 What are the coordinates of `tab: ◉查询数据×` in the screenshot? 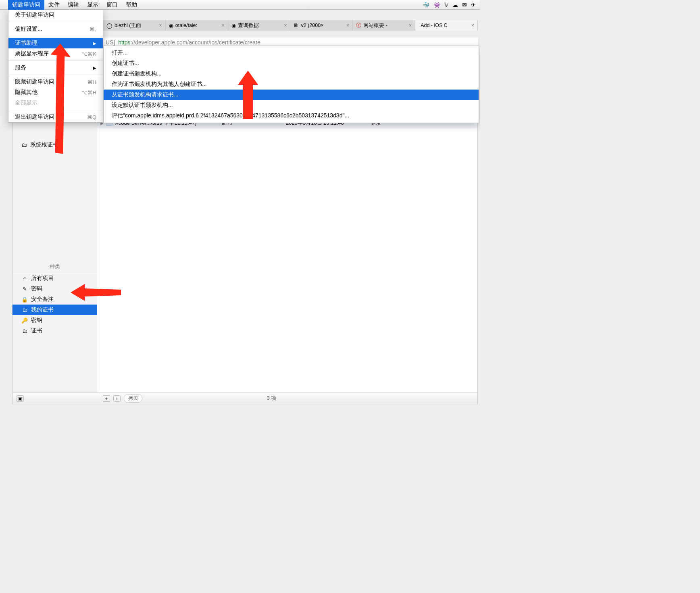 It's located at (260, 25).